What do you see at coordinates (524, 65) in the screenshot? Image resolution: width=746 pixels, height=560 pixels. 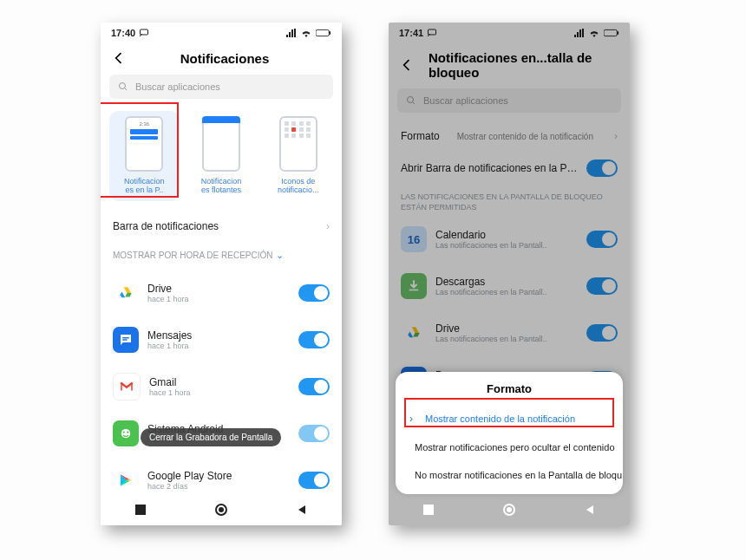 I see `page-title: Notificaciones en...talla de bloqueo` at bounding box center [524, 65].